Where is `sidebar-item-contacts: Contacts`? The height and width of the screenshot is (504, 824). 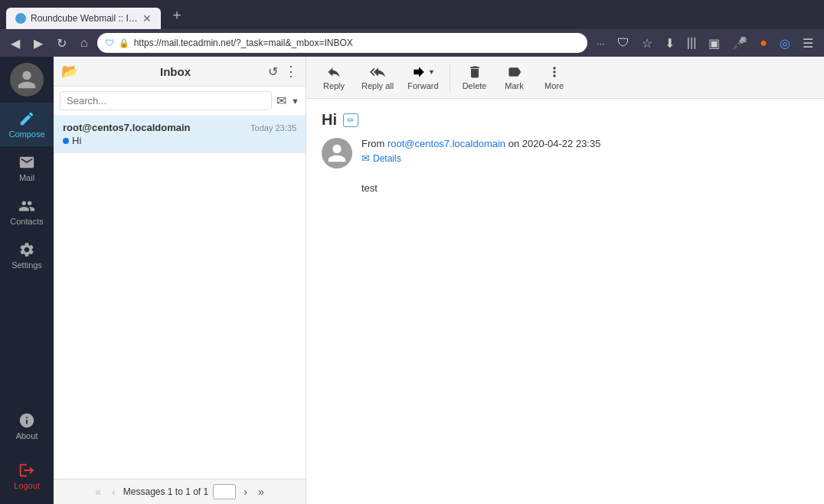 sidebar-item-contacts: Contacts is located at coordinates (27, 211).